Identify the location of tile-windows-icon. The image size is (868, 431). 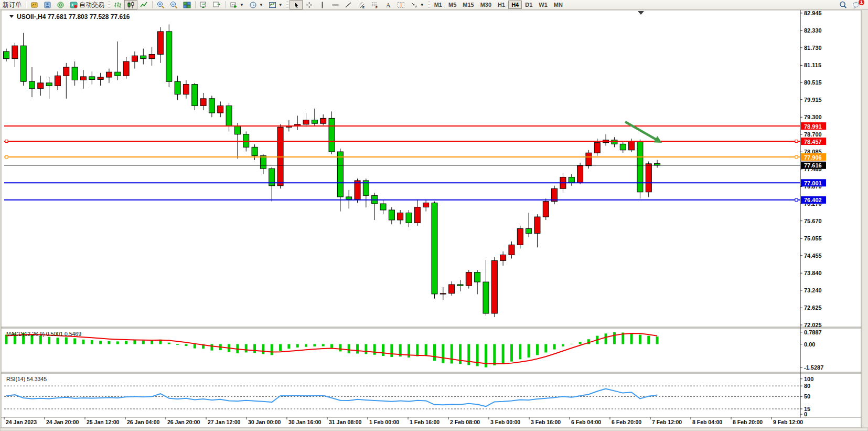
(187, 5).